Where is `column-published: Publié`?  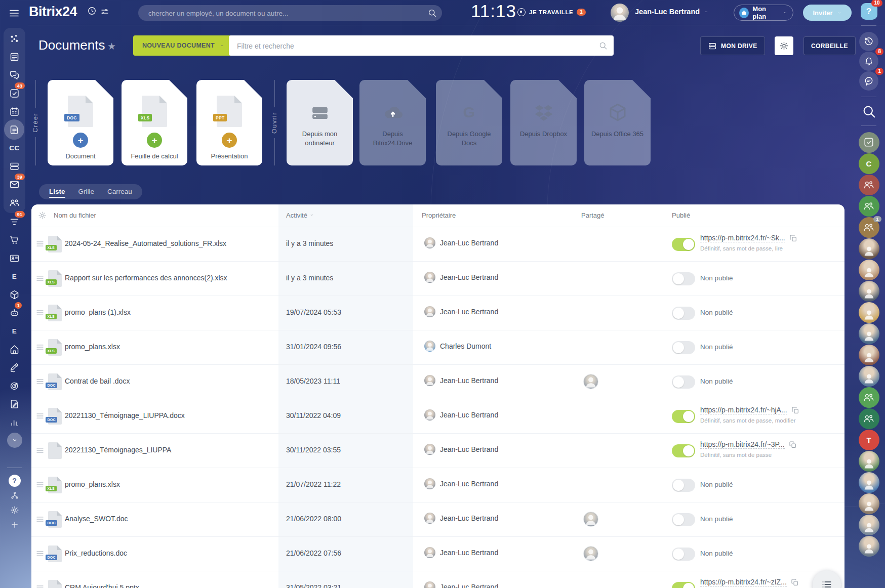
column-published: Publié is located at coordinates (681, 216).